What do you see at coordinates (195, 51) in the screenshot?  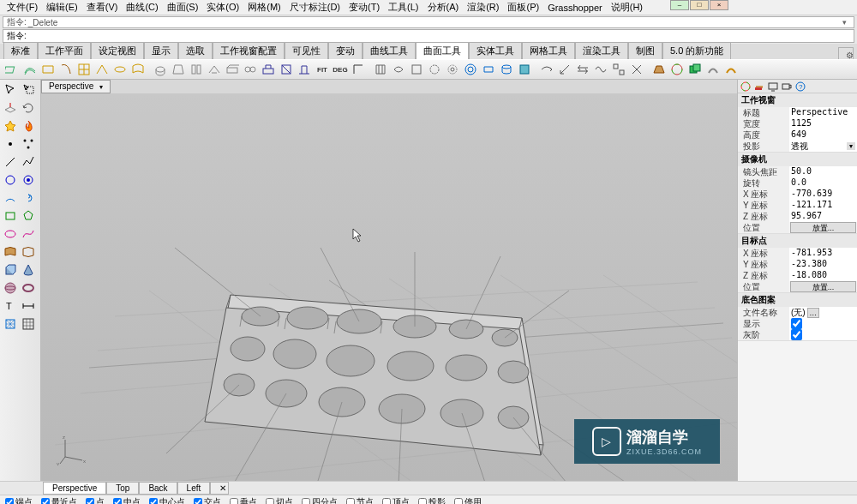 I see `tab-select: 选取` at bounding box center [195, 51].